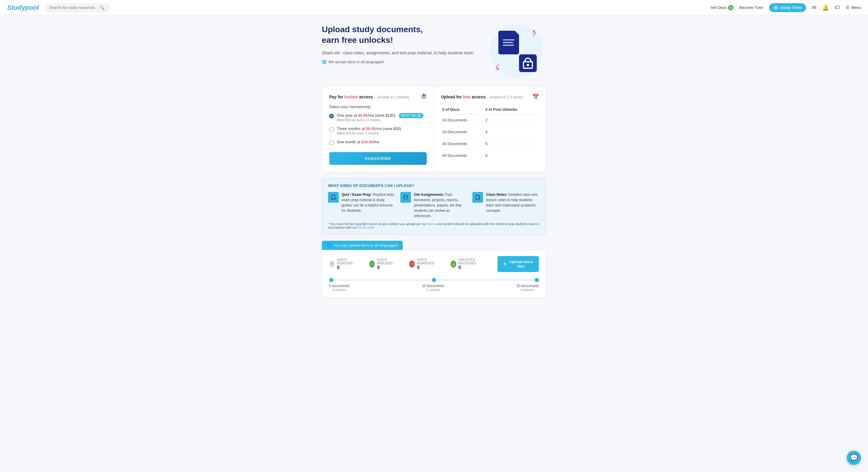  I want to click on stat-unlocks: 🔓 UNLOCKS RECEIVED 0, so click(468, 264).